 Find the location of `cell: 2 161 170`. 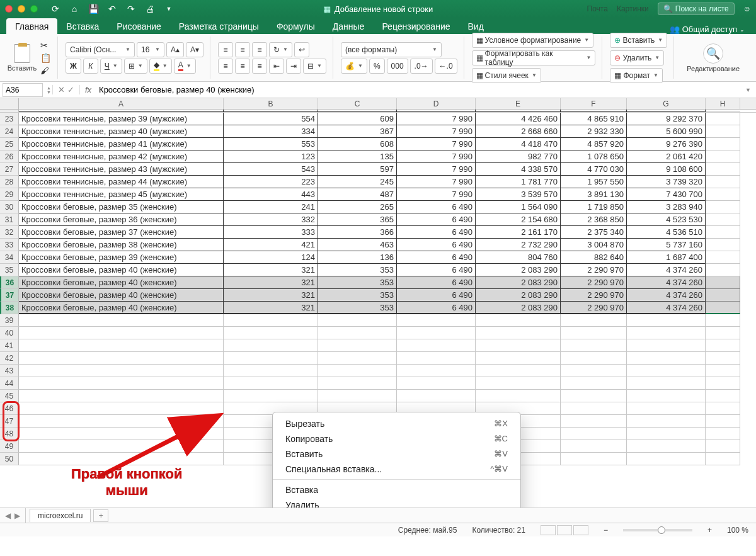

cell: 2 161 170 is located at coordinates (518, 232).